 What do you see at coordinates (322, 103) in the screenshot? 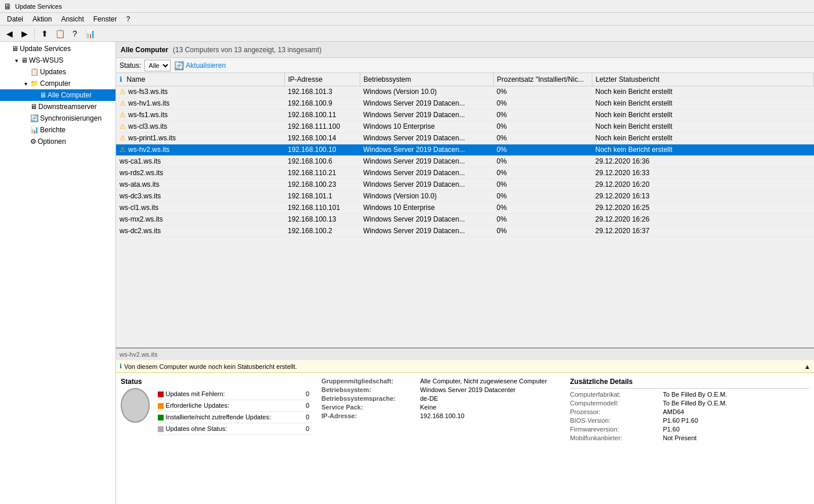
I see `cell-ip: 192.168.100.9` at bounding box center [322, 103].